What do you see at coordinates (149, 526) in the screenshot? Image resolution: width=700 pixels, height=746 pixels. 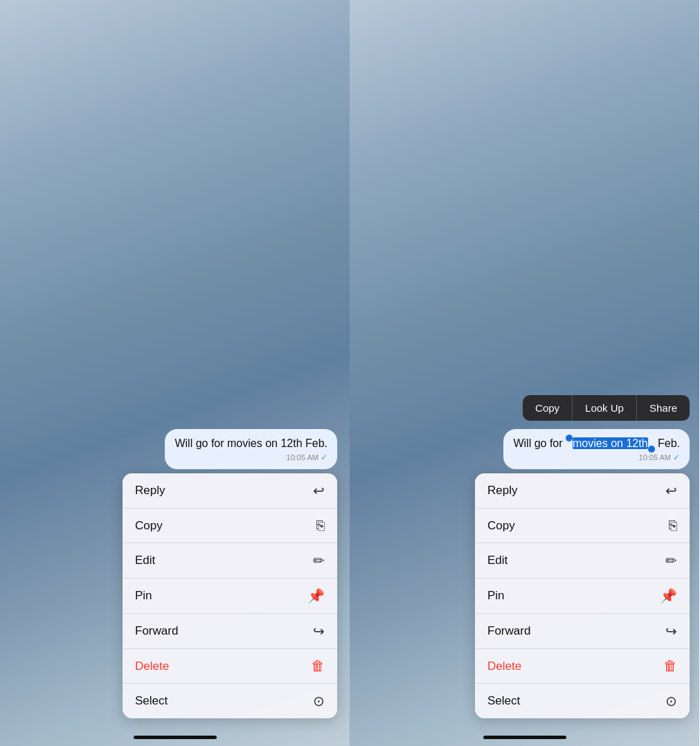 I see `menu-label-left-copy: Copy` at bounding box center [149, 526].